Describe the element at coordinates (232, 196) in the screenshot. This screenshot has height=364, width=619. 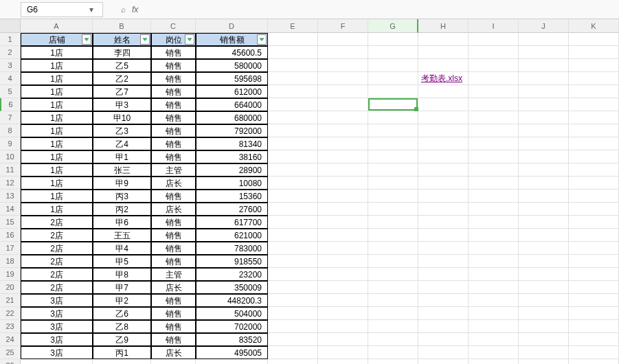
I see `table-cell: 15360` at that location.